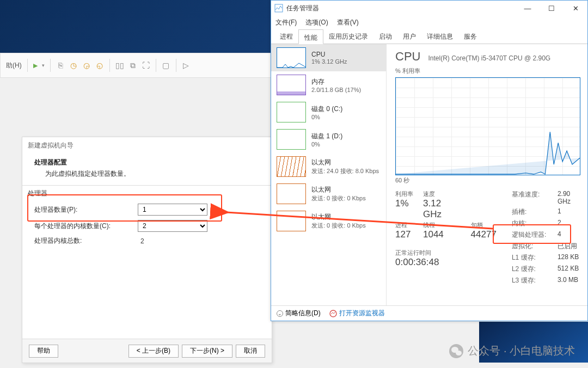 Image resolution: width=588 pixels, height=368 pixels. Describe the element at coordinates (470, 36) in the screenshot. I see `tab-services: 服务` at that location.